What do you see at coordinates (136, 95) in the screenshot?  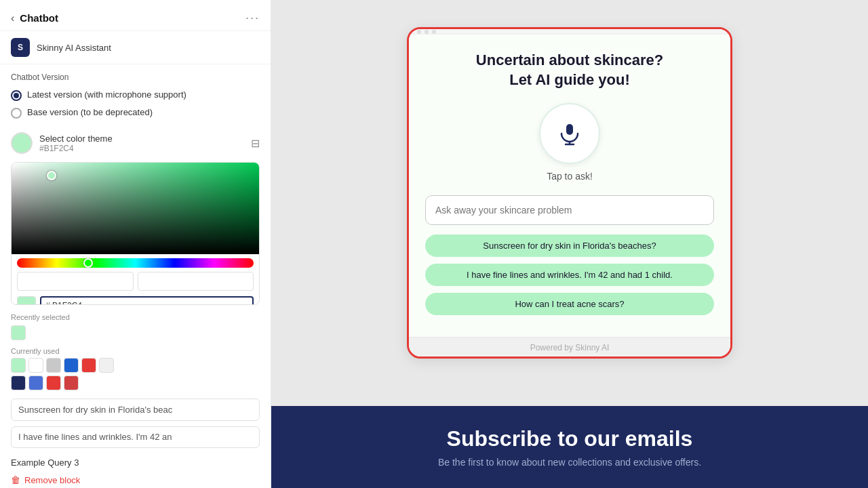 I see `radio-item-latest: Latest version (with microphone support)` at bounding box center [136, 95].